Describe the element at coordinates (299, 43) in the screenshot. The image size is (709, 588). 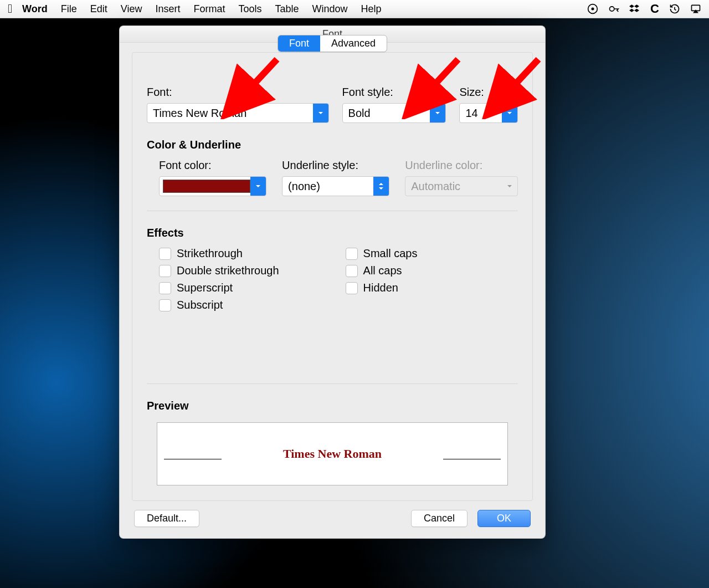
I see `tab-font: Font` at that location.